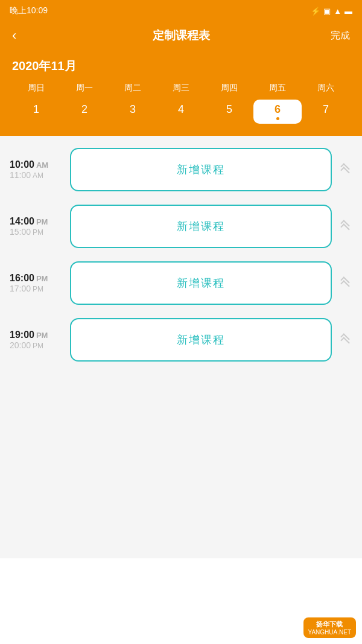 The image size is (362, 644). Describe the element at coordinates (326, 112) in the screenshot. I see `calendar-day: 7` at that location.